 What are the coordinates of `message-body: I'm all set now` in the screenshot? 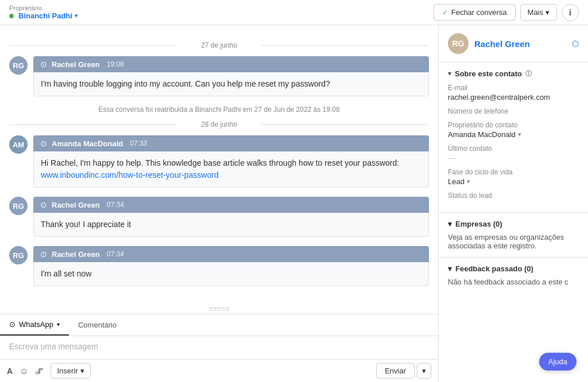 It's located at (231, 274).